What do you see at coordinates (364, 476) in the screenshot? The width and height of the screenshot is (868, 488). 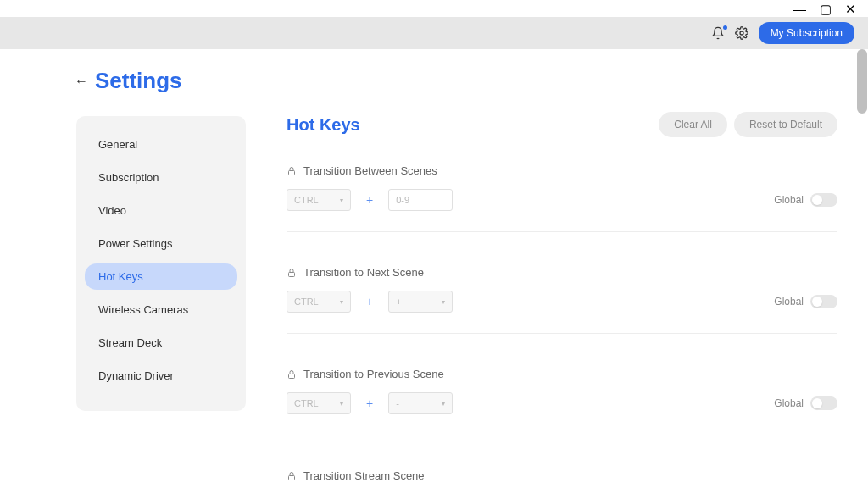 I see `hotkey-label: Transition Stream Scene` at bounding box center [364, 476].